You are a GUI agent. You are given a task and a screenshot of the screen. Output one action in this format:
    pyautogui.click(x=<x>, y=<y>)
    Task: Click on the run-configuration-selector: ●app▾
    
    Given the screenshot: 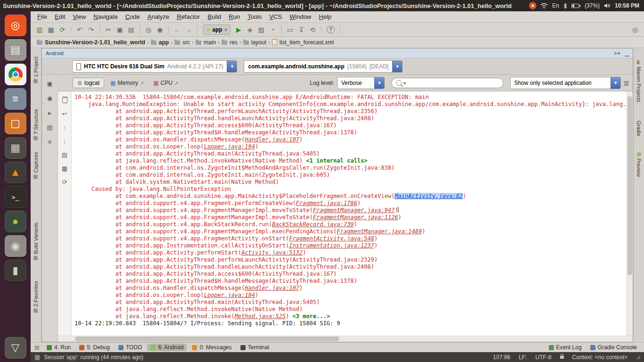 What is the action you would take?
    pyautogui.click(x=217, y=30)
    